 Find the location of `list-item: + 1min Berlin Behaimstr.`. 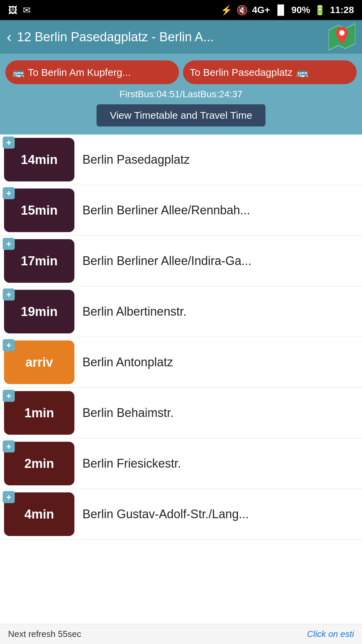

list-item: + 1min Berlin Behaimstr. is located at coordinates (181, 413).